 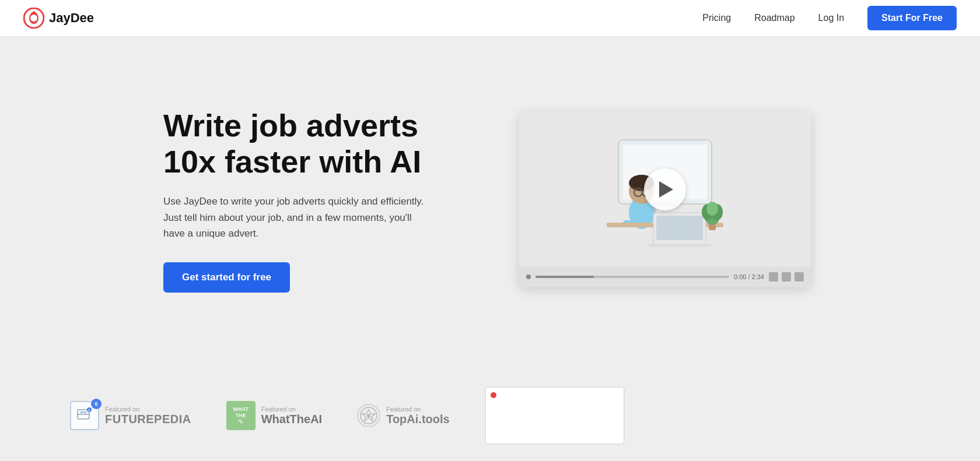 What do you see at coordinates (404, 416) in the screenshot?
I see `topai-badge: Featured on TopAi.tools` at bounding box center [404, 416].